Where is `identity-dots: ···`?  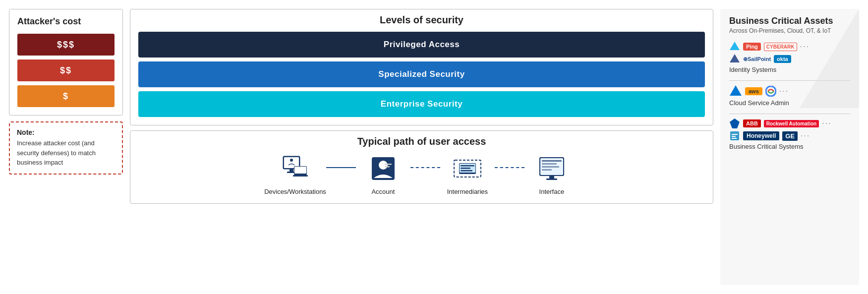 identity-dots: ··· is located at coordinates (805, 47).